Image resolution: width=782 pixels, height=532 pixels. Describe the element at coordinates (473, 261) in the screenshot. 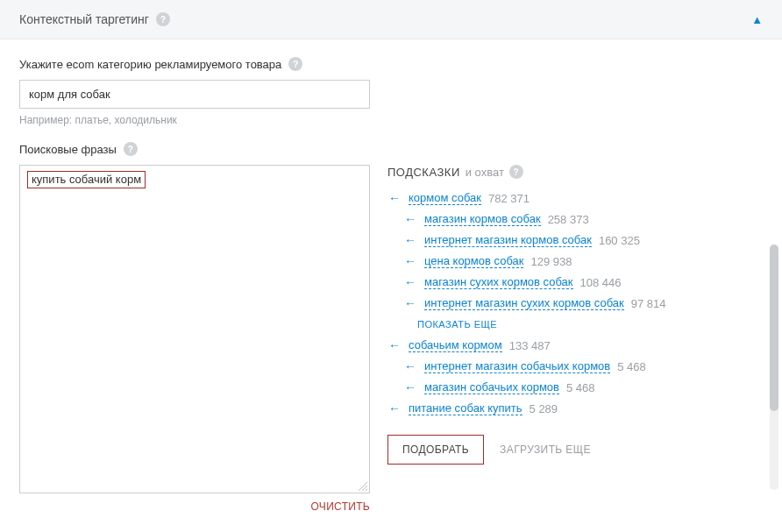

I see `hint-link: цена кормов собак` at that location.